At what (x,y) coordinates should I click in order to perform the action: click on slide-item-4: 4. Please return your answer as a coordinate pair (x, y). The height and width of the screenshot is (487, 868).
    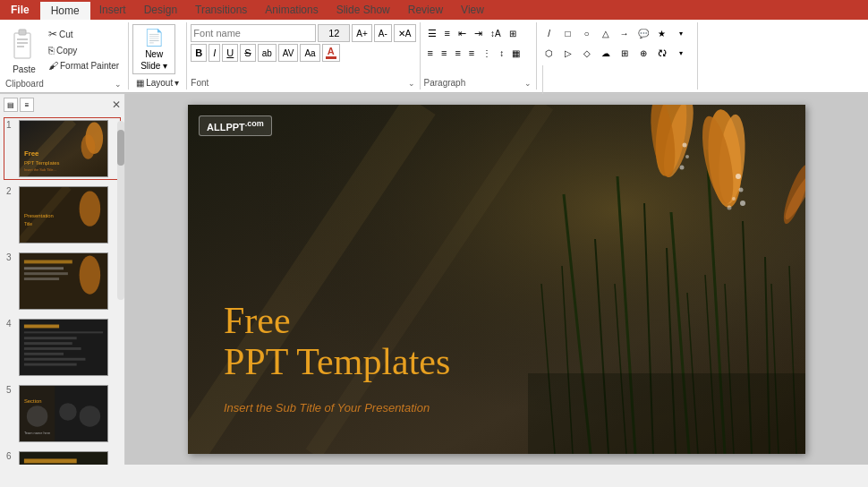
    Looking at the image, I should click on (63, 347).